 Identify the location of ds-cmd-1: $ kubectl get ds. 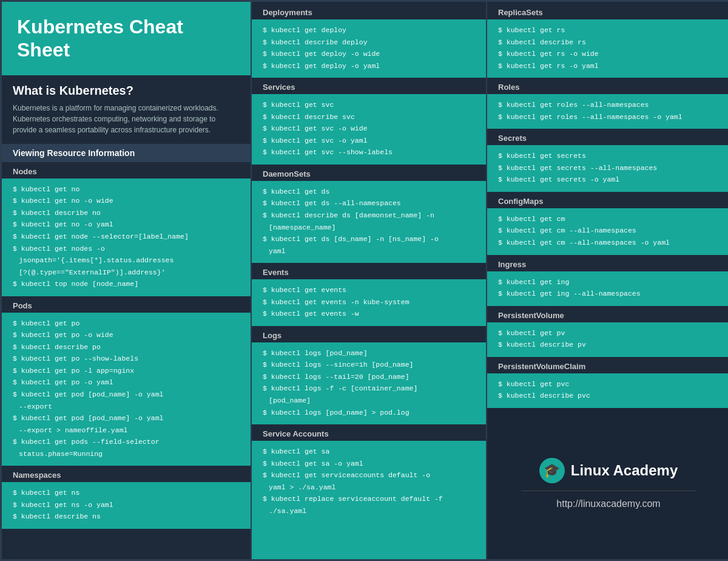
(369, 192).